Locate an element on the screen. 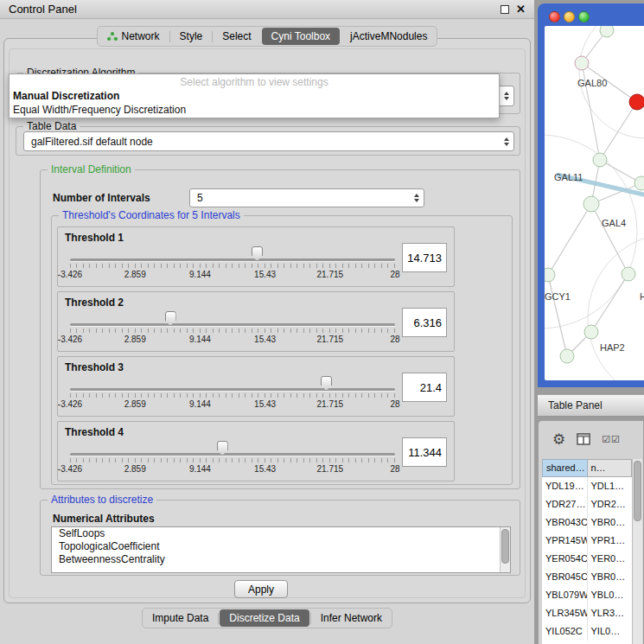  cell: YER054C is located at coordinates (565, 558).